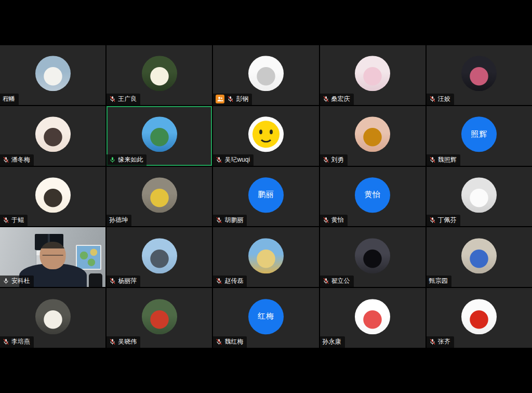 The width and height of the screenshot is (532, 393). What do you see at coordinates (373, 257) in the screenshot?
I see `participant-tile: 翟立公` at bounding box center [373, 257].